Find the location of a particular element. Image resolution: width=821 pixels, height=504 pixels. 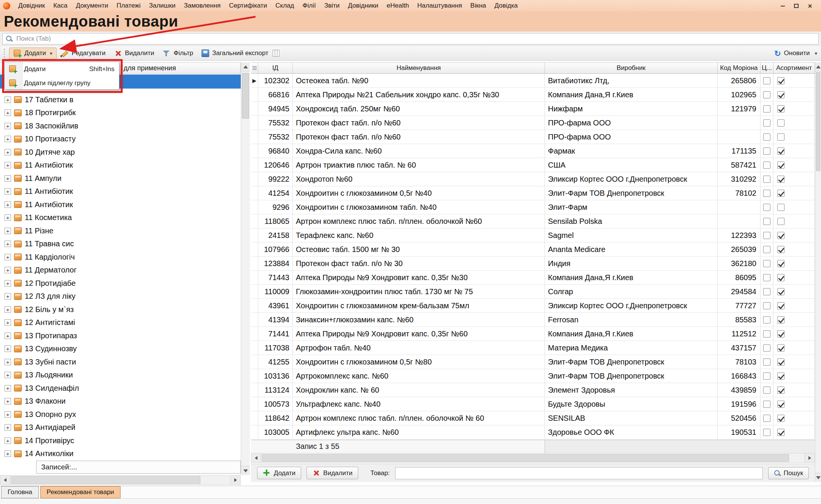

menu-option: Додати Shift+Ins is located at coordinates (62, 69).